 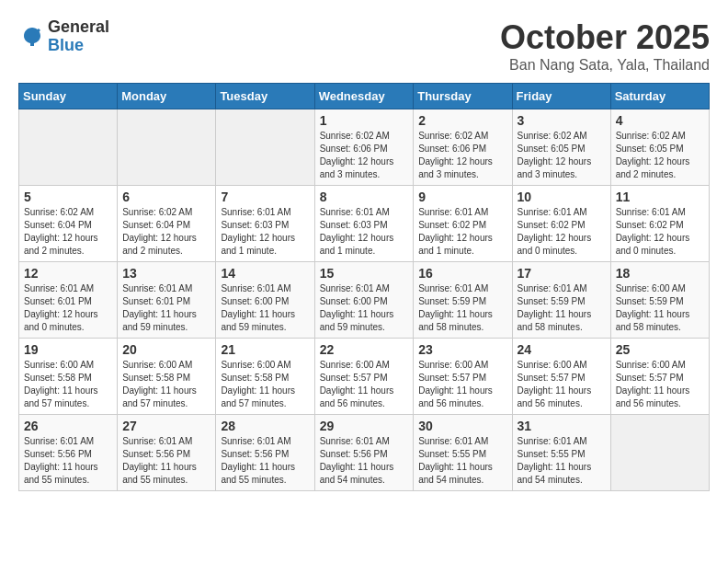 What do you see at coordinates (463, 453) in the screenshot?
I see `calendar-cell: 30Sunrise: 6:01 AM Sunset: 5:55 PM Dayli…` at bounding box center [463, 453].